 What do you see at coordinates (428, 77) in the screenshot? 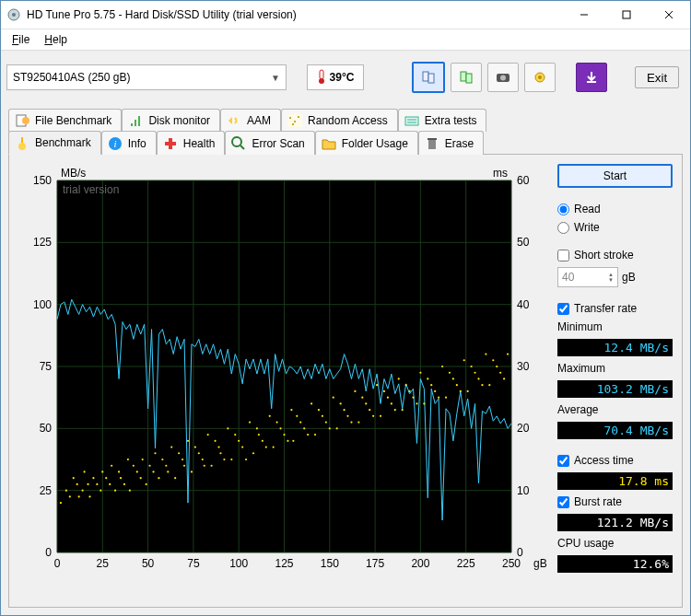
I see `copy-screenshot-button` at bounding box center [428, 77].